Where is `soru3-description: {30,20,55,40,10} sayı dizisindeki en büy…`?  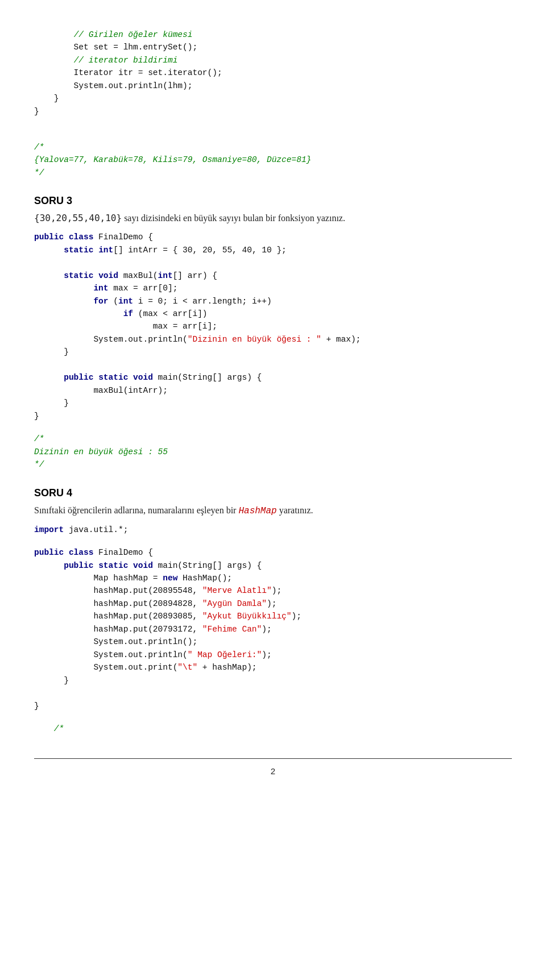
soru3-description: {30,20,55,40,10} sayı dizisindeki en büy… is located at coordinates (273, 218).